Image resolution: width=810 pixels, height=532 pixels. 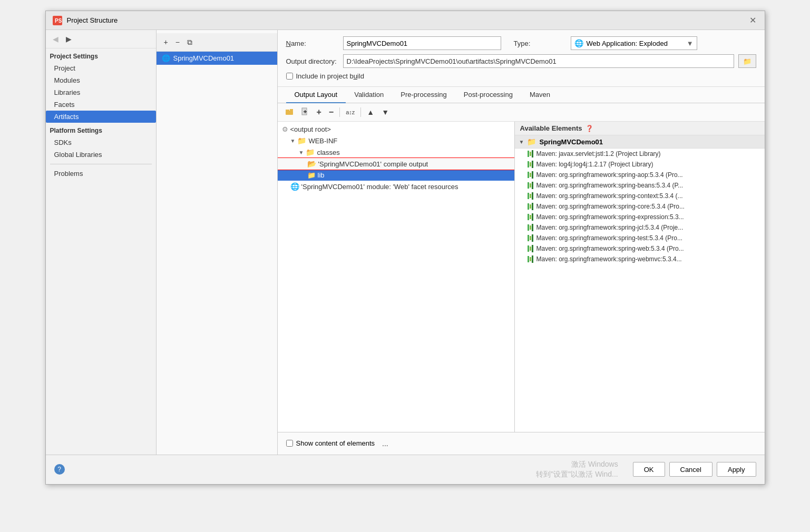 I want to click on create-dir-icon, so click(x=289, y=113).